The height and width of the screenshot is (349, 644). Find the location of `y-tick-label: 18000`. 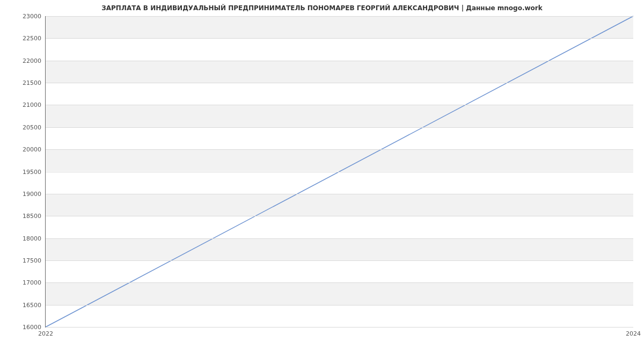

y-tick-label: 18000 is located at coordinates (34, 238).